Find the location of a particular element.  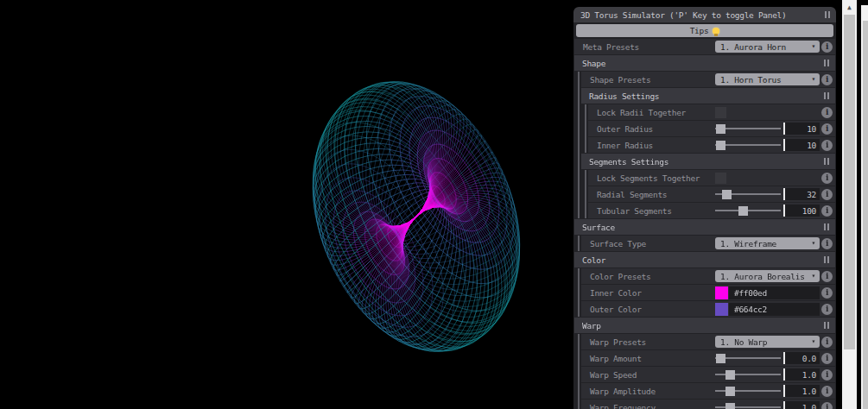

warp-frequency-slider-handle is located at coordinates (731, 406).